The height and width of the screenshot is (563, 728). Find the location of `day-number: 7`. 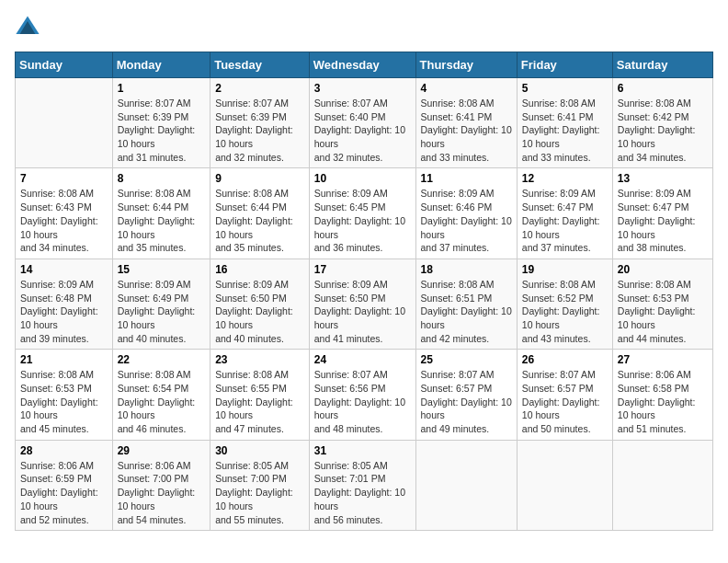

day-number: 7 is located at coordinates (64, 178).